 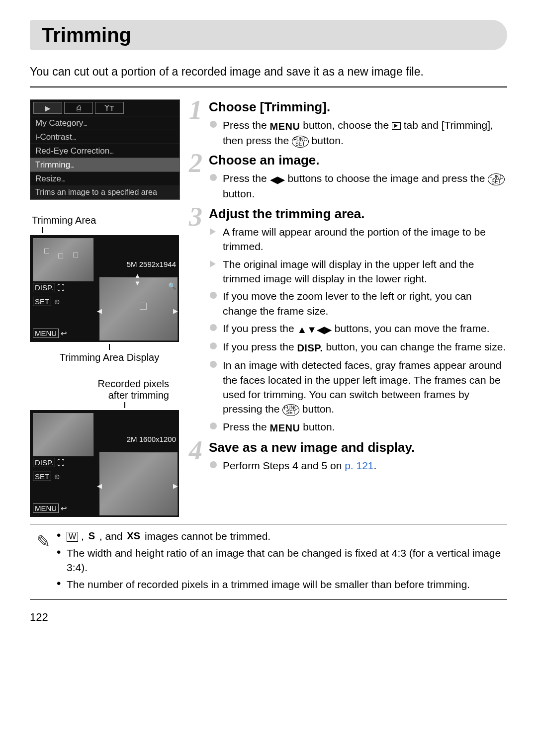 What do you see at coordinates (172, 286) in the screenshot?
I see `magnify-icon: 🔍` at bounding box center [172, 286].